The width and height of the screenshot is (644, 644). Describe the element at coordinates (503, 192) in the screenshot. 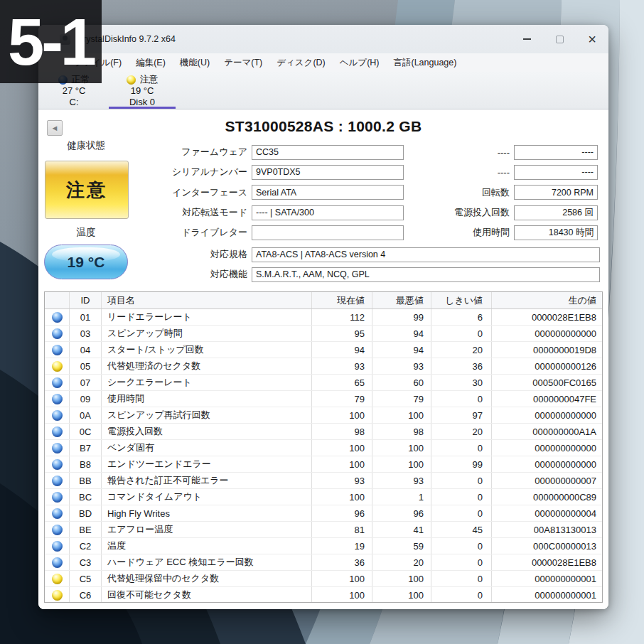

I see `drive-info-right-column: ---- ---- ---- ---- 回転数 7200 RPM 電源` at that location.